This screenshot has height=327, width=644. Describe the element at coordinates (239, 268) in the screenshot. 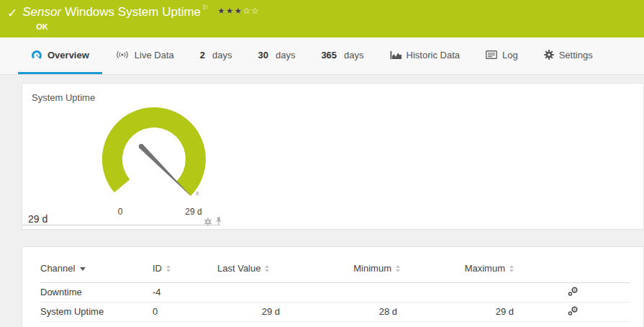

I see `column-label: Last Value` at that location.